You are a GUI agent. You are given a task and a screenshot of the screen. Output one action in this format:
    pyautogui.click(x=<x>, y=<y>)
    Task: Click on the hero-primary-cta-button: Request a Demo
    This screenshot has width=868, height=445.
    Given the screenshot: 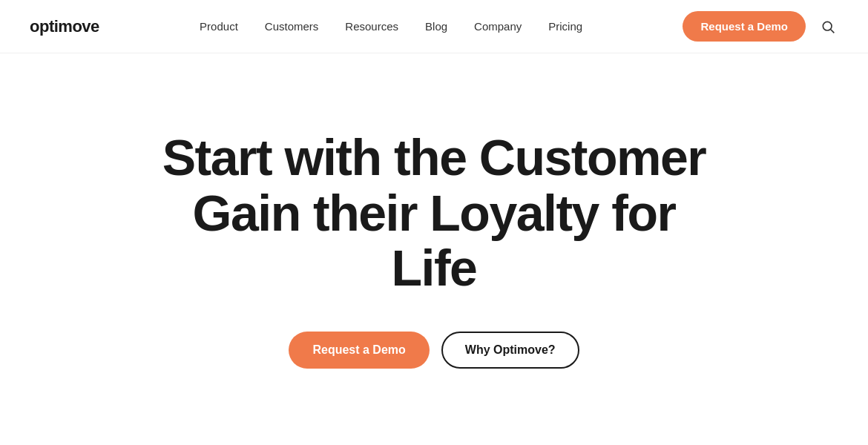 What is the action you would take?
    pyautogui.click(x=359, y=350)
    